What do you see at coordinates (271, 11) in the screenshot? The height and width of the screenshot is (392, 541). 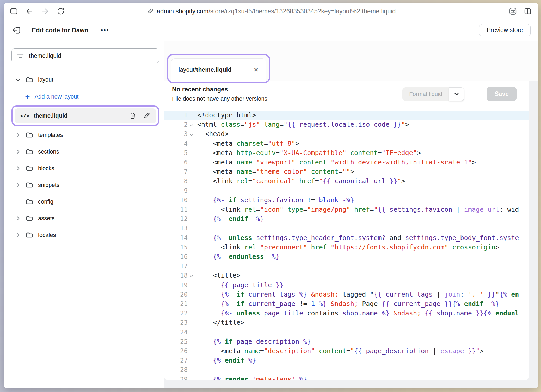 I see `address-bar: admin.shopify.com/store/rzq1xu-f5/themes…` at bounding box center [271, 11].